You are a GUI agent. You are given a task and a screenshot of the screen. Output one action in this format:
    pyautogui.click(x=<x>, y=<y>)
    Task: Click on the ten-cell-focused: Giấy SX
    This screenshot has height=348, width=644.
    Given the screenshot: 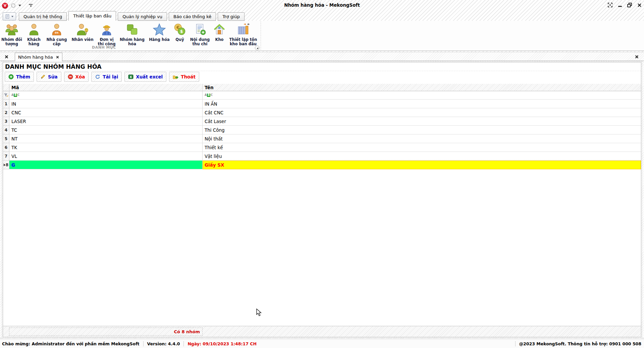 What is the action you would take?
    pyautogui.click(x=422, y=165)
    